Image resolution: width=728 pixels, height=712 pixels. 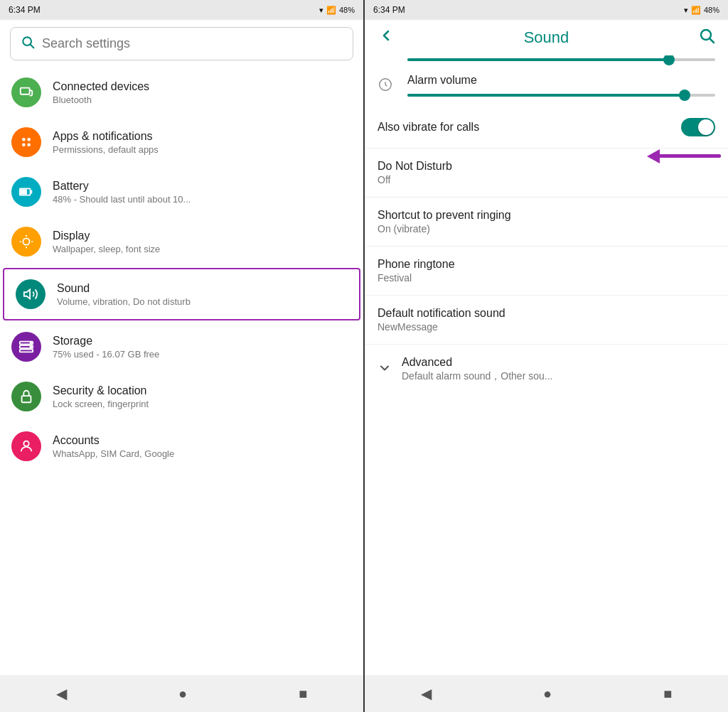 What do you see at coordinates (26, 192) in the screenshot?
I see `battery-icon` at bounding box center [26, 192].